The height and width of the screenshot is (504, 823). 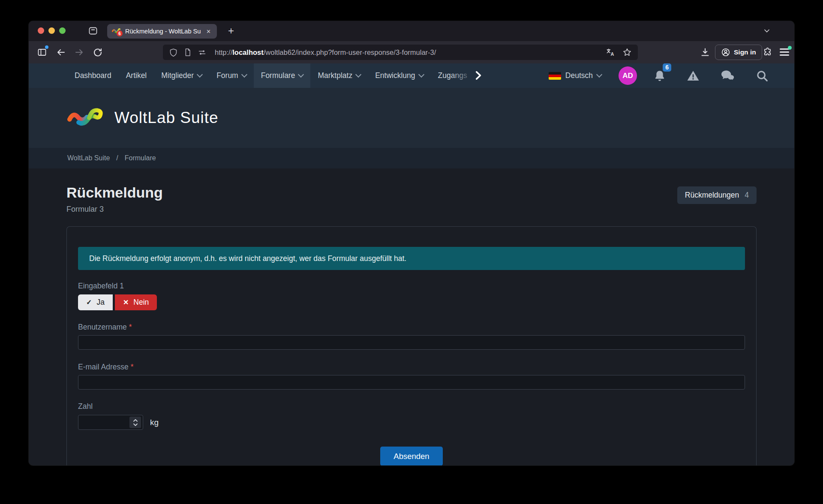 What do you see at coordinates (412, 342) in the screenshot?
I see `username-input` at bounding box center [412, 342].